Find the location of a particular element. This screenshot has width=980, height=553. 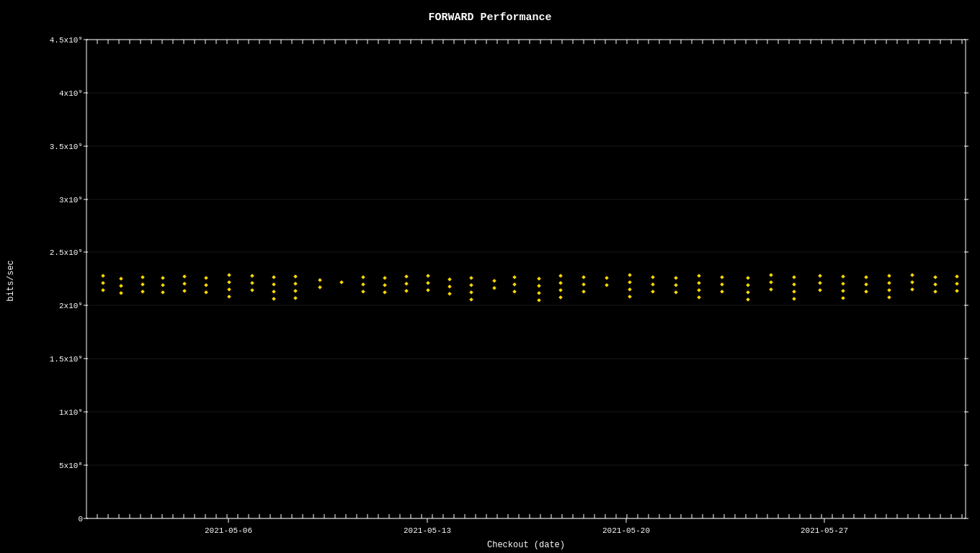

x-tick-0506: 2021-05-06 is located at coordinates (228, 531).